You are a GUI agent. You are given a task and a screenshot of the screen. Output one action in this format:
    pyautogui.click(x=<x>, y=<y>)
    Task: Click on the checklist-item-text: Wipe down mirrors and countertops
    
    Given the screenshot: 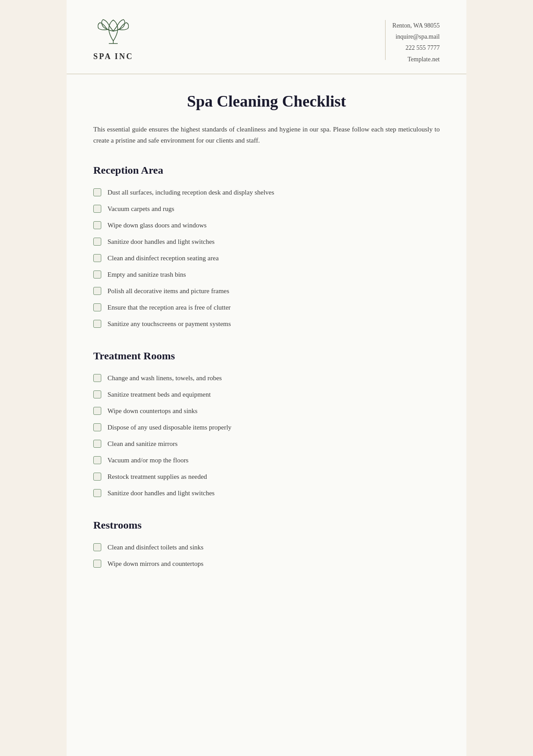 What is the action you would take?
    pyautogui.click(x=155, y=564)
    